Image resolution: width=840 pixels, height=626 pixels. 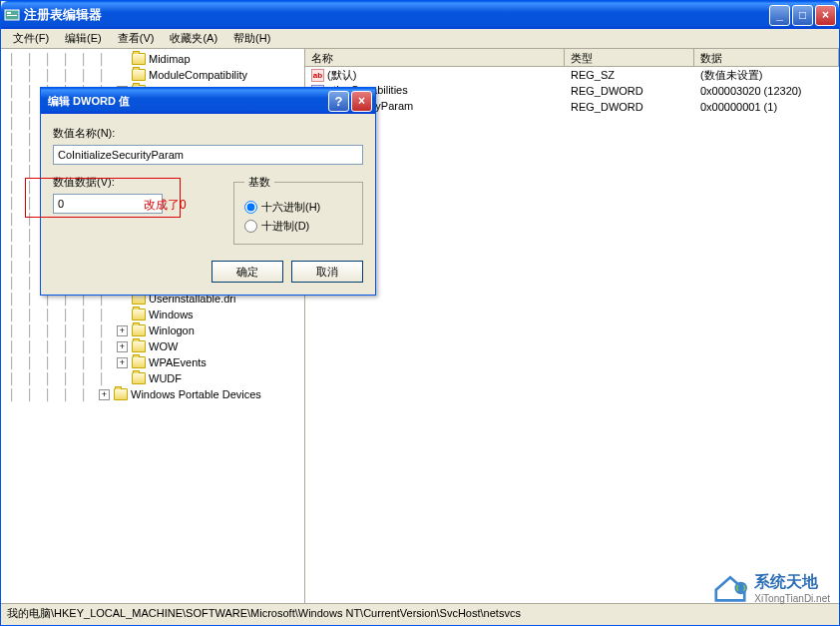 I want to click on tree-label: ModuleCompatibility, so click(x=198, y=75).